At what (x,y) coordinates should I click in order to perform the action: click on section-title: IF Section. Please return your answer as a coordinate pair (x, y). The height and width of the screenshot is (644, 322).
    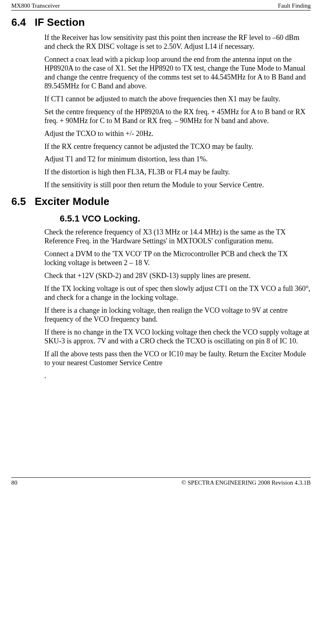
    Looking at the image, I should click on (60, 23).